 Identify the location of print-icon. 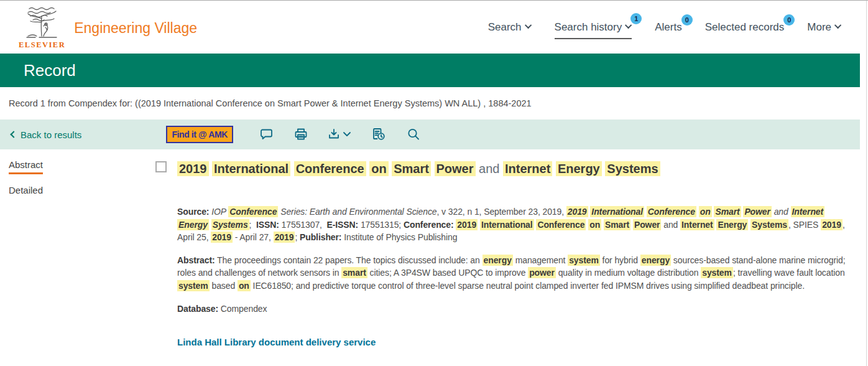
(301, 134).